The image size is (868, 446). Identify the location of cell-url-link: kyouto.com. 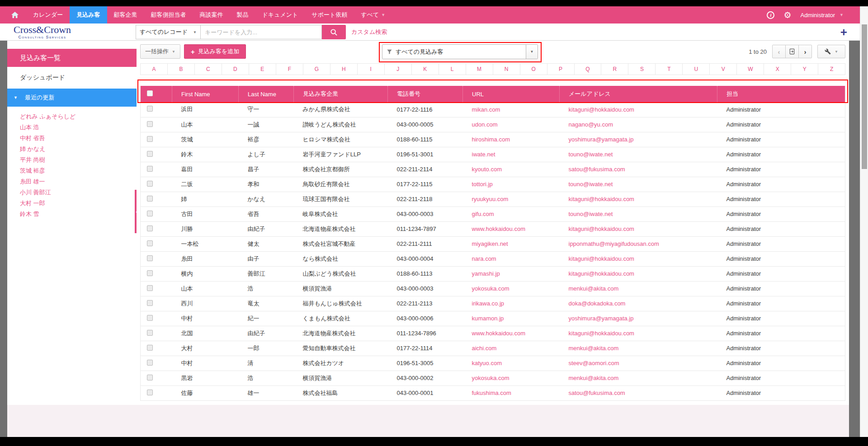
(487, 169).